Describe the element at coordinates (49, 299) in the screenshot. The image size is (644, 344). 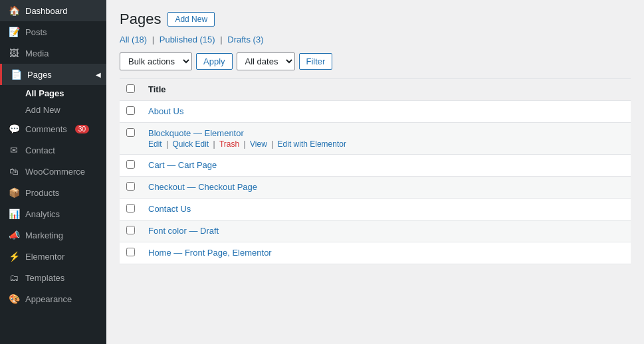
I see `sidebar-item-label: Appearance` at that location.